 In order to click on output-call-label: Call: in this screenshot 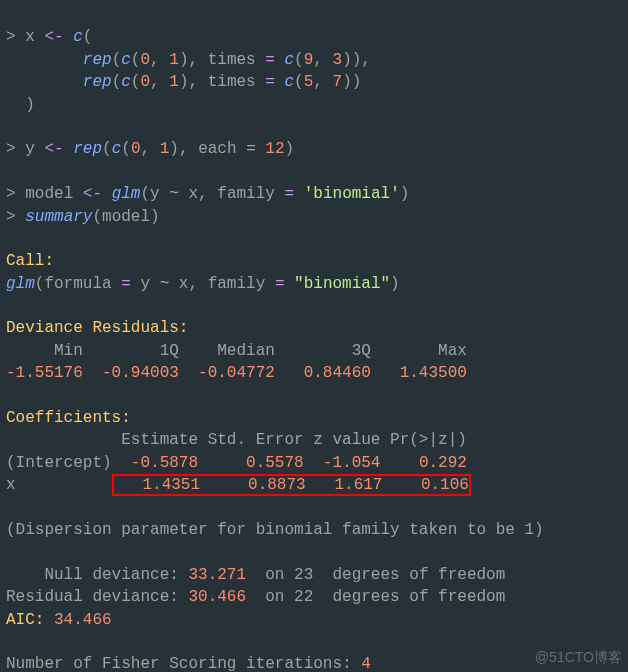, I will do `click(30, 261)`.